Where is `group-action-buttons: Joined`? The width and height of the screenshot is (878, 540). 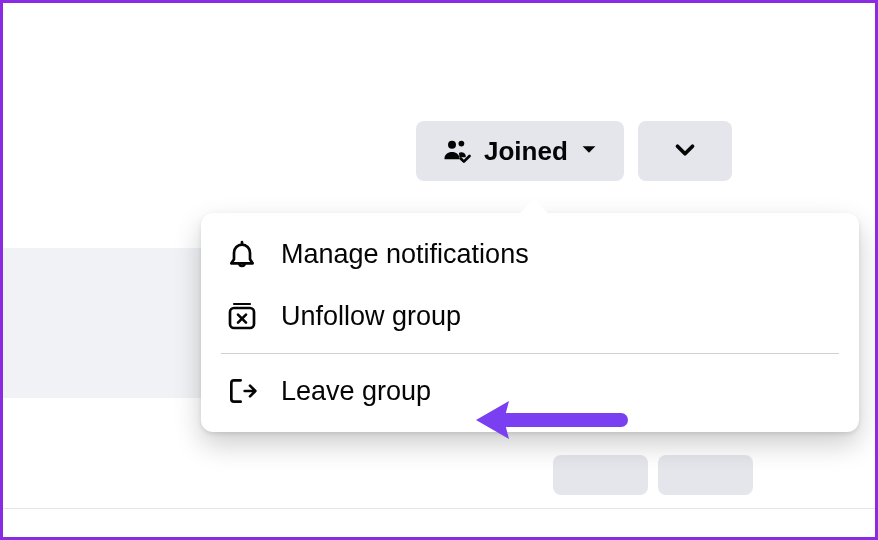
group-action-buttons: Joined is located at coordinates (574, 151).